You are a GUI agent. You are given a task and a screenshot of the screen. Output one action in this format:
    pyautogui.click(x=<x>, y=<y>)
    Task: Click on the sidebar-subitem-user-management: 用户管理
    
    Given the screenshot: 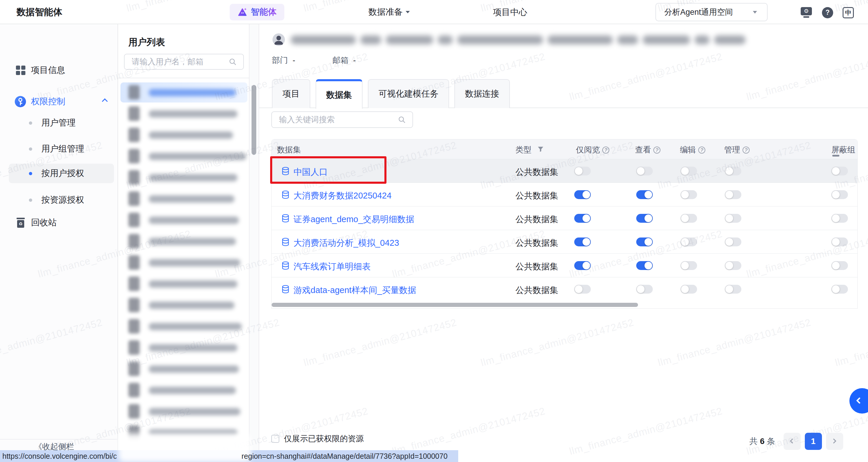 What is the action you would take?
    pyautogui.click(x=59, y=123)
    